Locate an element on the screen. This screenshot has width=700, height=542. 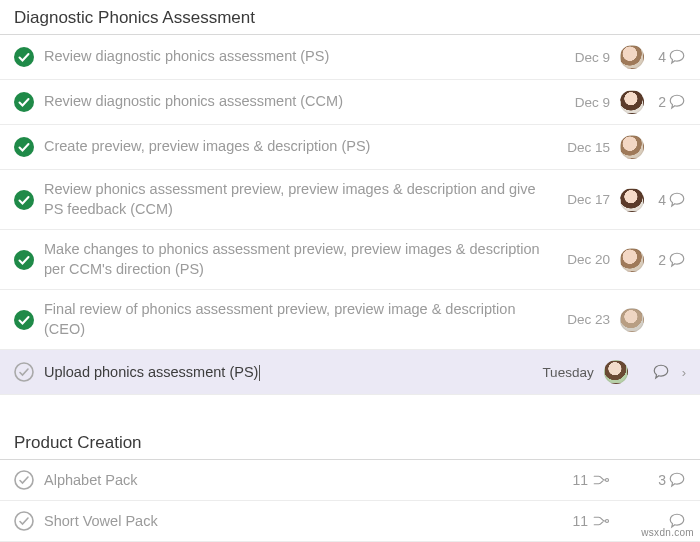
task-label: Create preview, preview images & descrip… is located at coordinates (300, 147).